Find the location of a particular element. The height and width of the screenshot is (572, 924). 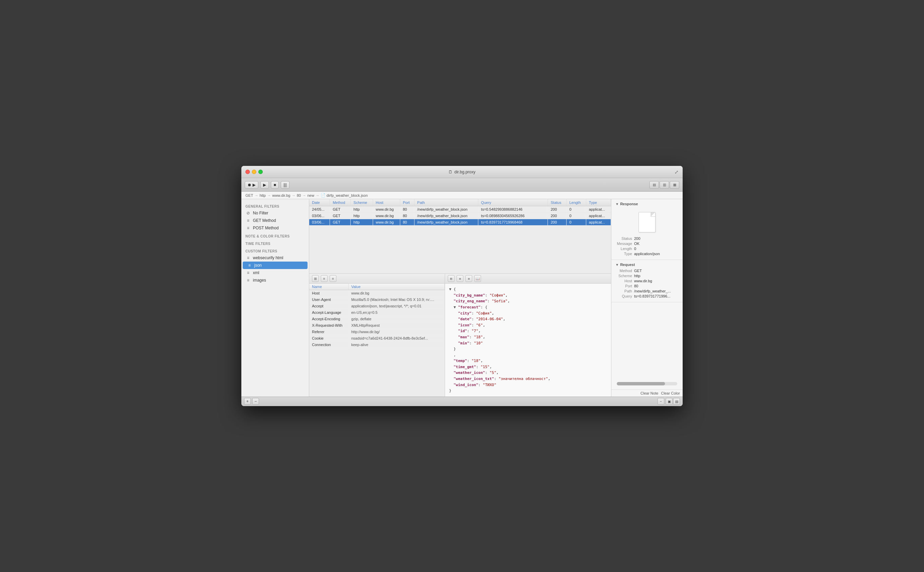

crumb-sep-4: → is located at coordinates (304, 195).